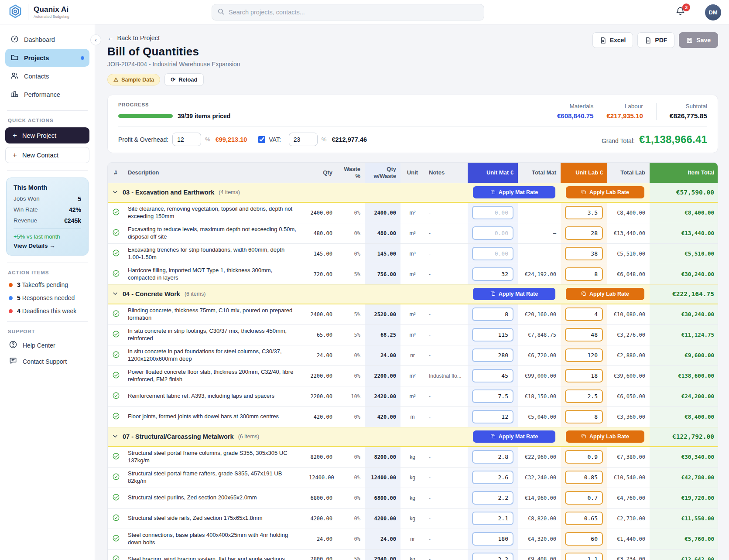  I want to click on help-center-link: Help Center, so click(47, 345).